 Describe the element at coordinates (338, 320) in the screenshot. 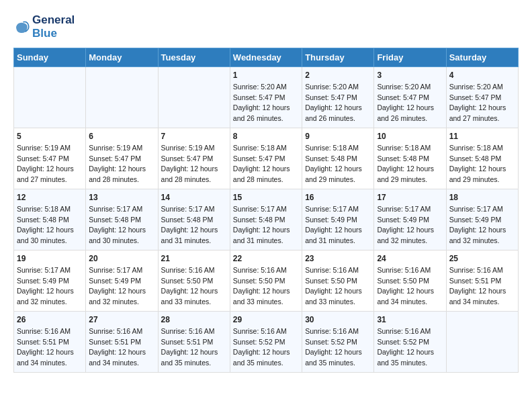

I see `day-number: 30` at that location.